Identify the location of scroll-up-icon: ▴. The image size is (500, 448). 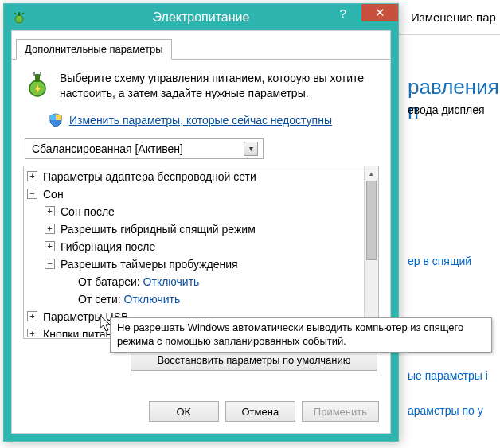
(371, 173).